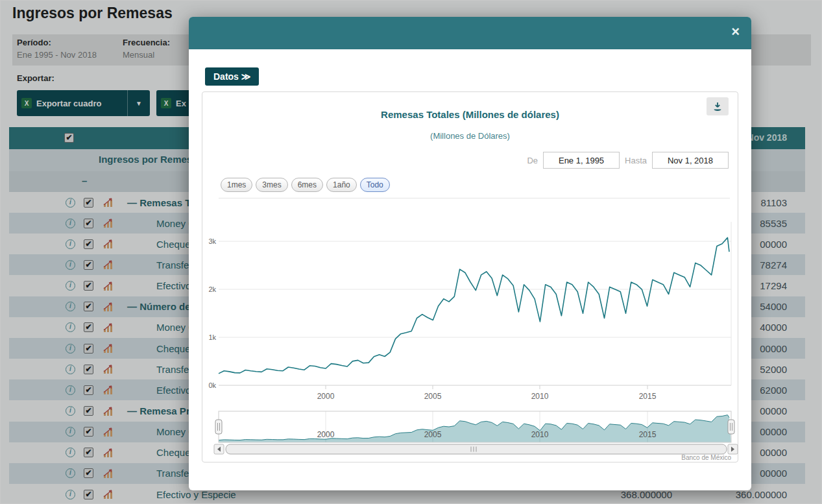 The width and height of the screenshot is (822, 504). I want to click on nav-label-2000: 2000, so click(326, 435).